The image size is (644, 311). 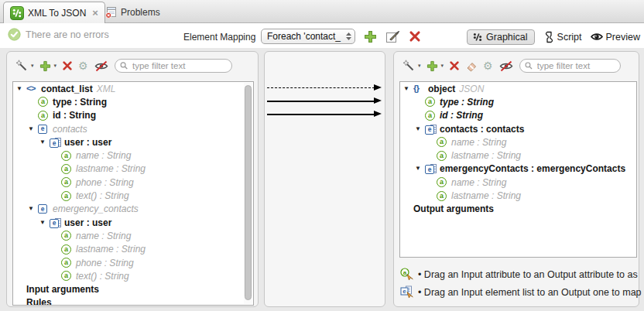 I want to click on node-label: text() : String, so click(x=102, y=276).